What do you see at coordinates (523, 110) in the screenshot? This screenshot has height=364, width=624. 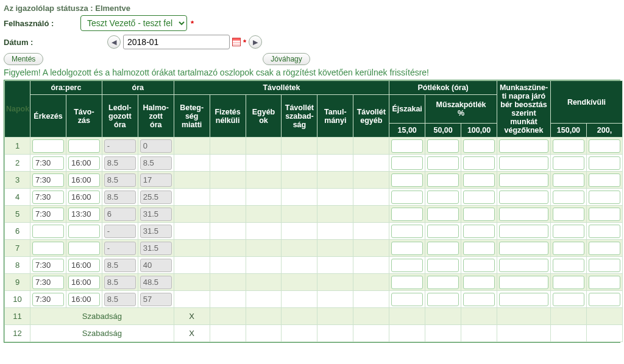 I see `h-munkaszunet: Munkaszüne- ti napra járó bér beosztás s…` at bounding box center [523, 110].